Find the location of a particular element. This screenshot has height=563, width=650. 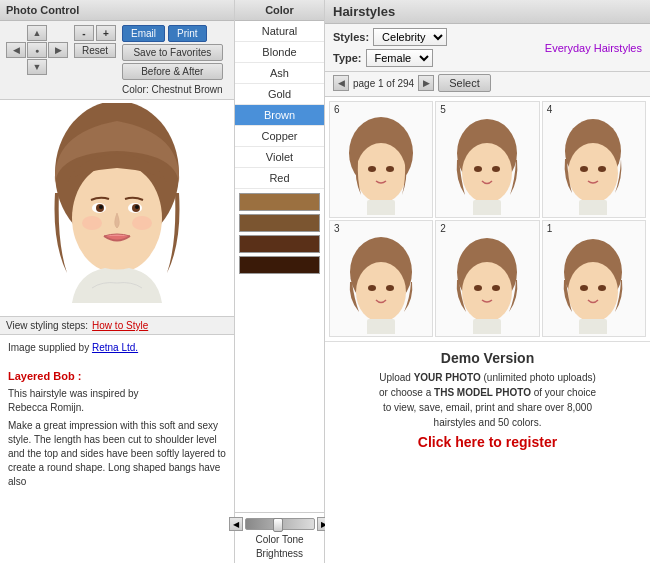

tone-slider-area: ◀ ▶ Color Tone Brightness is located at coordinates (280, 538).